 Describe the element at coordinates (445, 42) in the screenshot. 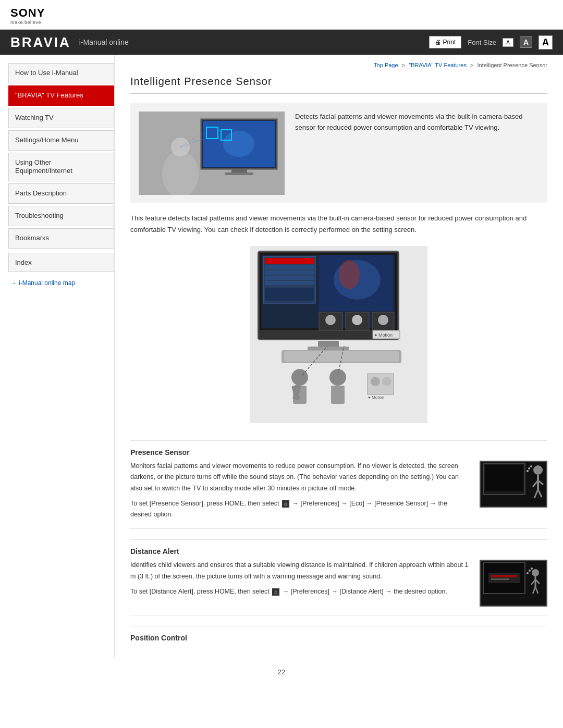

I see `print-button: 🖨 Print` at that location.